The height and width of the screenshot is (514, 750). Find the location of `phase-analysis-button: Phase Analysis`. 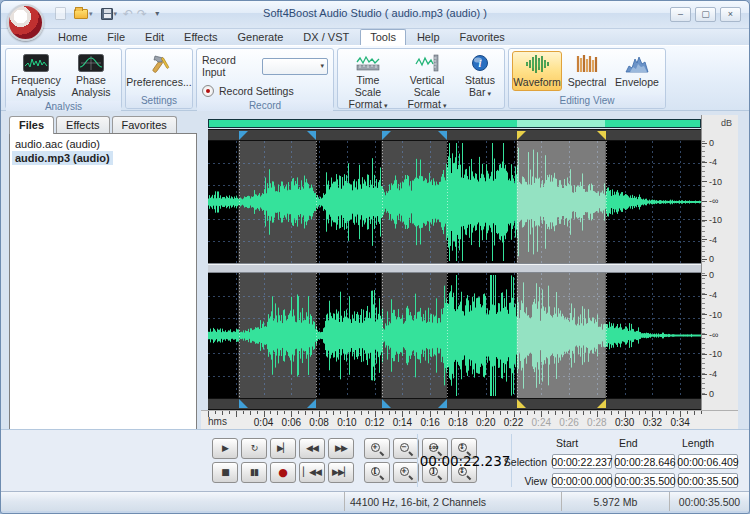

phase-analysis-button: Phase Analysis is located at coordinates (91, 76).